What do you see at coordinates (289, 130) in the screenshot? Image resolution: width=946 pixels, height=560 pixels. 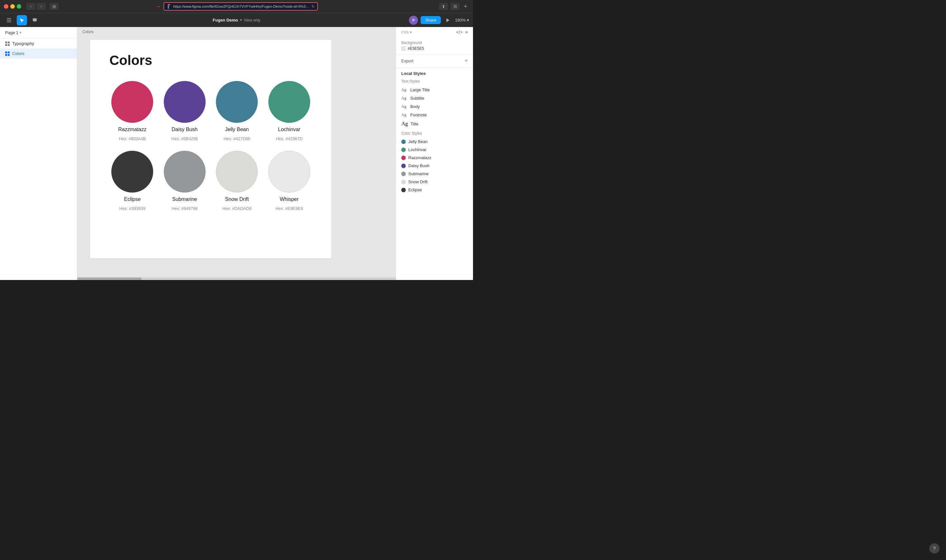 I see `lochinvar-name: Lochinvar` at bounding box center [289, 130].